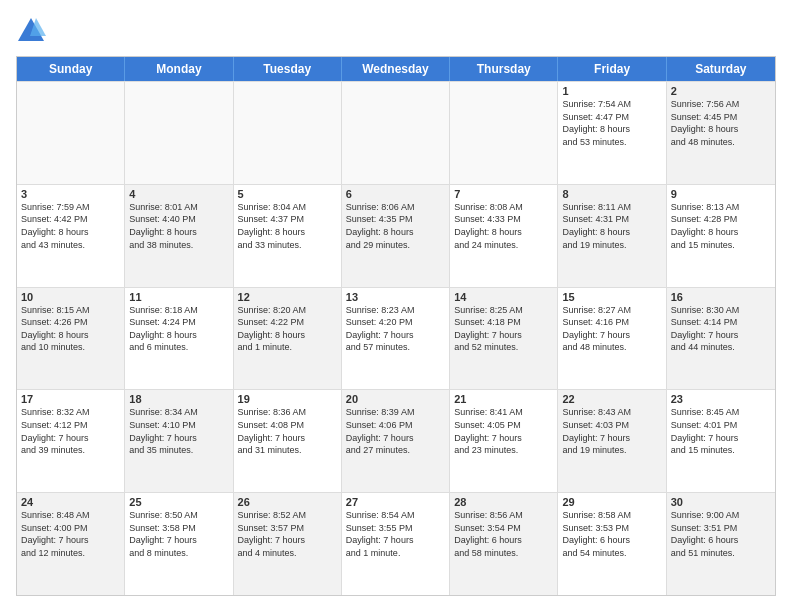 The image size is (792, 612). I want to click on header-day-friday: Friday, so click(612, 69).